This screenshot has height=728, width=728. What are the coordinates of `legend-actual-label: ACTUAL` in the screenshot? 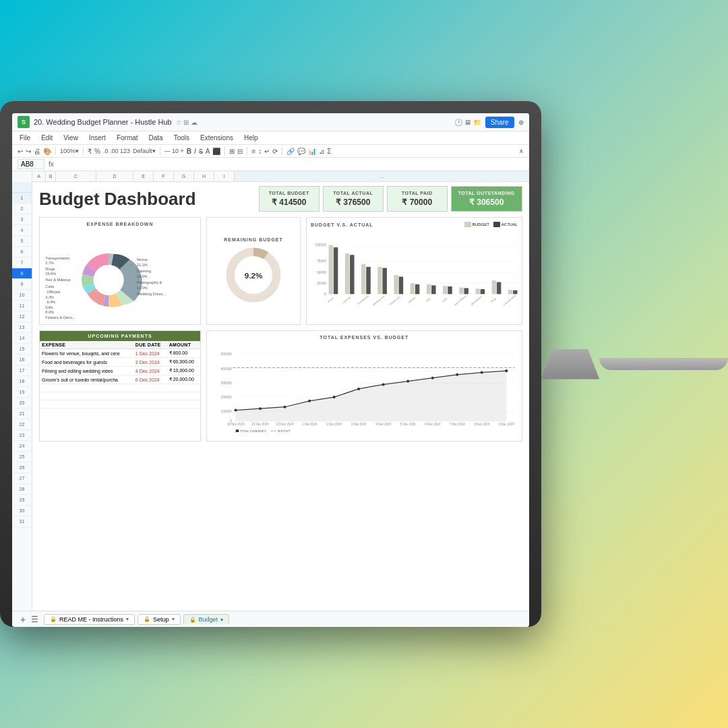 It's located at (510, 224).